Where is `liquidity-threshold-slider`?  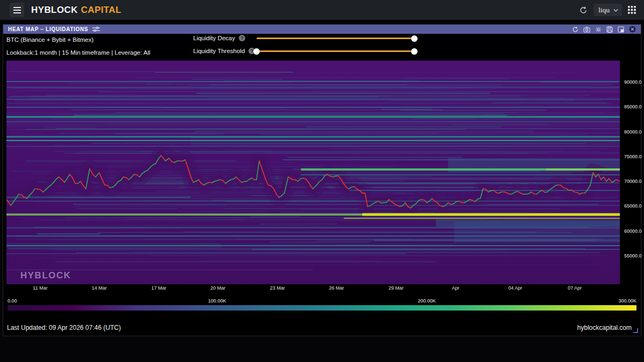 liquidity-threshold-slider is located at coordinates (335, 51).